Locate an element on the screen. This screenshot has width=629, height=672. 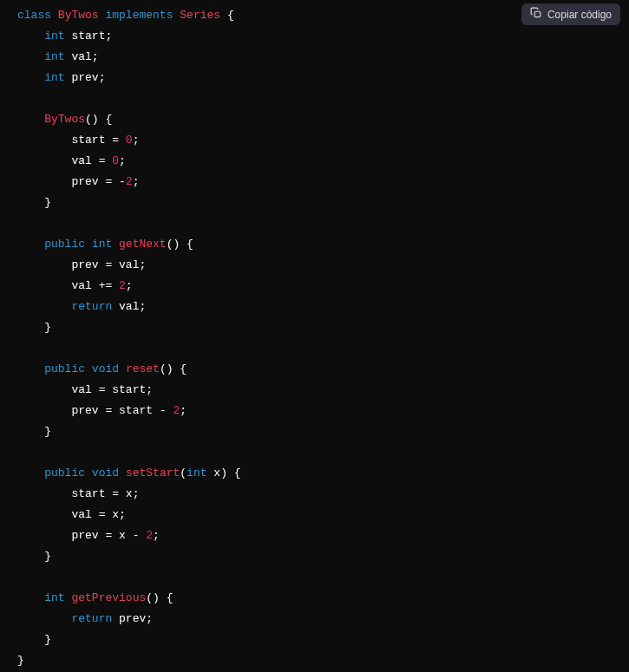
copy-code-label: Copiar código is located at coordinates (580, 15).